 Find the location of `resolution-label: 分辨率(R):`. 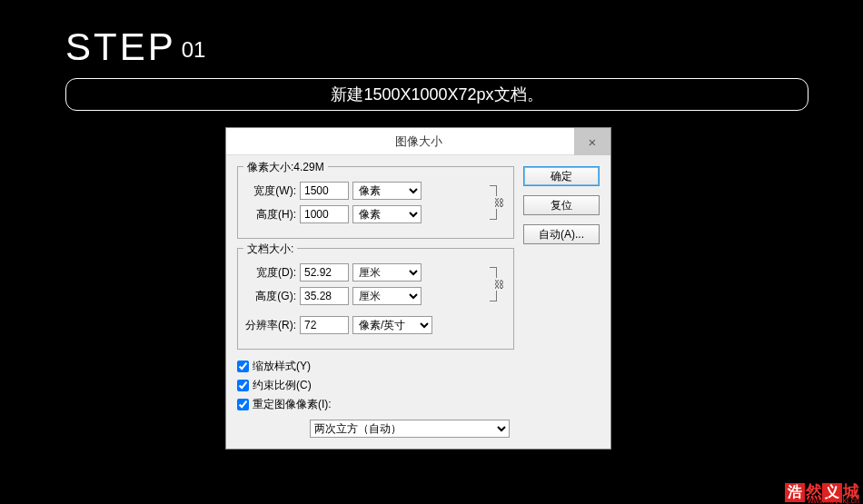

resolution-label: 分辨率(R): is located at coordinates (271, 325).